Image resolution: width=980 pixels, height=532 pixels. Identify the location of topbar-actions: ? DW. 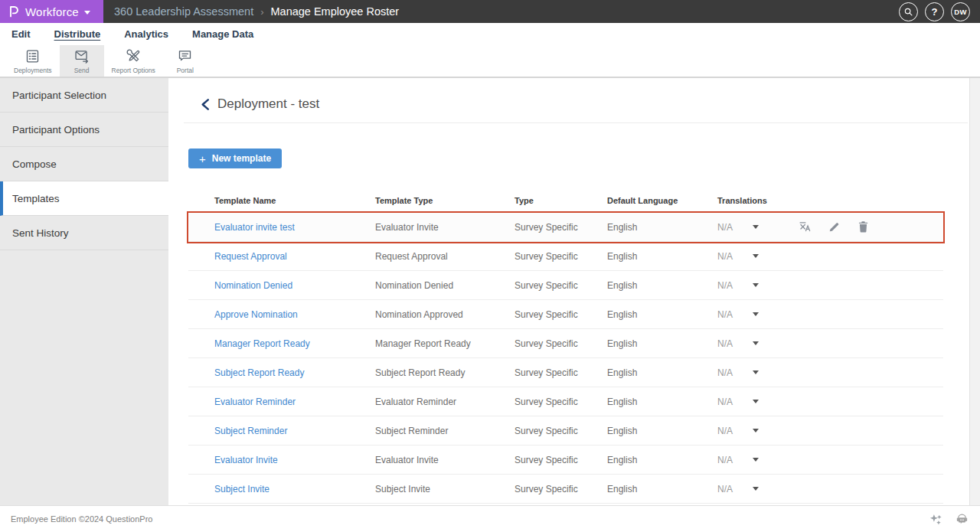
(939, 11).